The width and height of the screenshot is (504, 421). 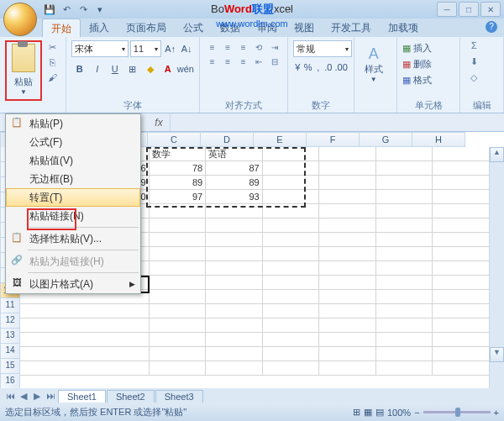 What do you see at coordinates (100, 49) in the screenshot?
I see `font-name-select: 宋体▾` at bounding box center [100, 49].